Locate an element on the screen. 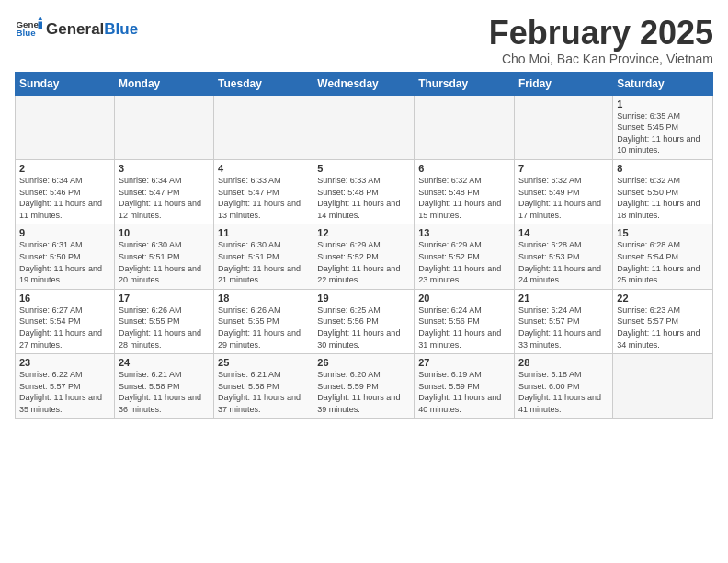 This screenshot has width=728, height=563. day-info: Sunrise: 6:32 AMSunset: 5:48 PMDaylight:… is located at coordinates (464, 198).